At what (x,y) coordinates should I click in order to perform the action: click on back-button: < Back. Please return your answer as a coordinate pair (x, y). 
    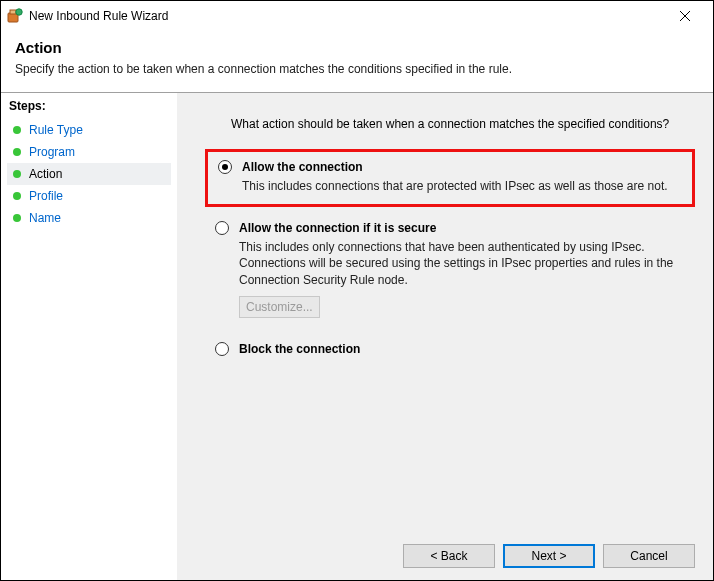
    Looking at the image, I should click on (449, 556).